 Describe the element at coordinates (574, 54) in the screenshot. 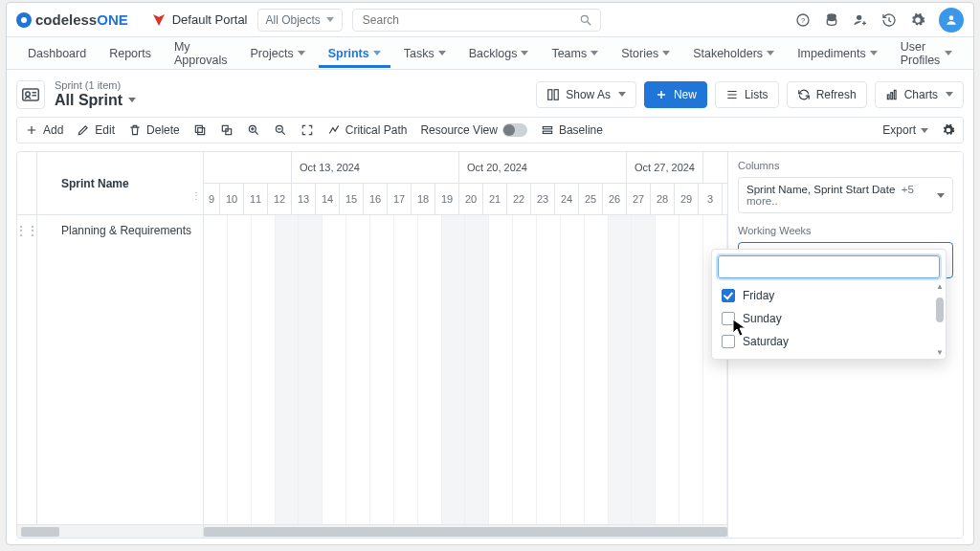

I see `nav-item-teams: Teams` at that location.